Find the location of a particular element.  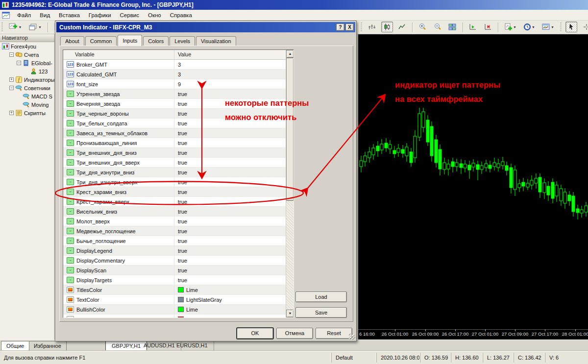

table-row: ~Три_внешних_дня_внизtrue is located at coordinates (174, 153).